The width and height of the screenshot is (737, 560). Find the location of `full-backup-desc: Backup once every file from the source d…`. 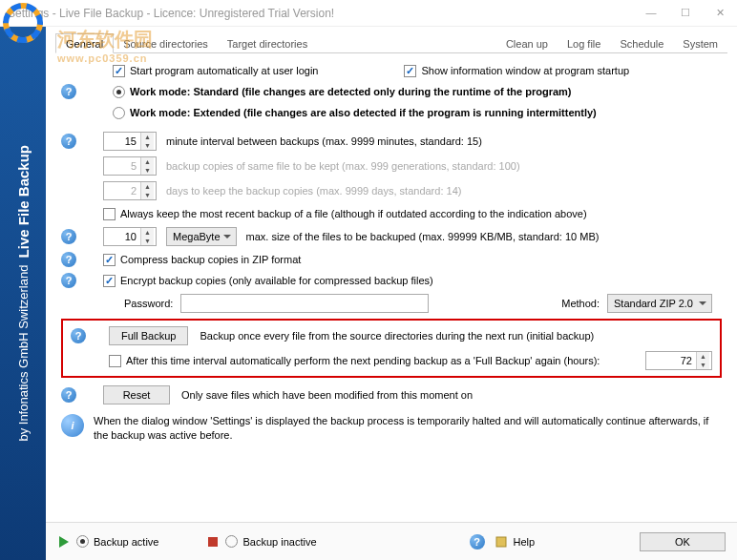

full-backup-desc: Backup once every file from the source d… is located at coordinates (397, 336).